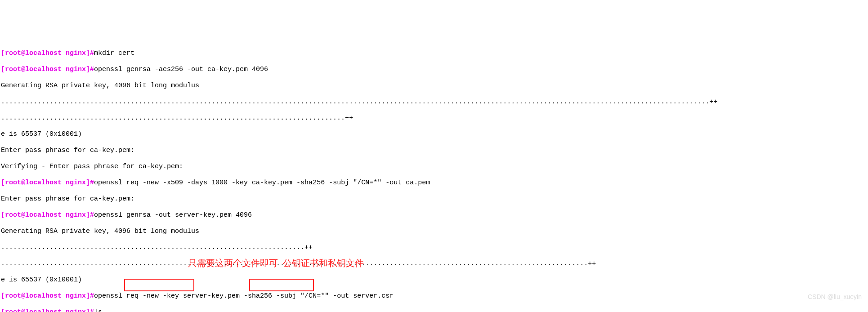  Describe the element at coordinates (244, 296) in the screenshot. I see `command-text: openssl req -new -key server-key.pem -sh…` at that location.